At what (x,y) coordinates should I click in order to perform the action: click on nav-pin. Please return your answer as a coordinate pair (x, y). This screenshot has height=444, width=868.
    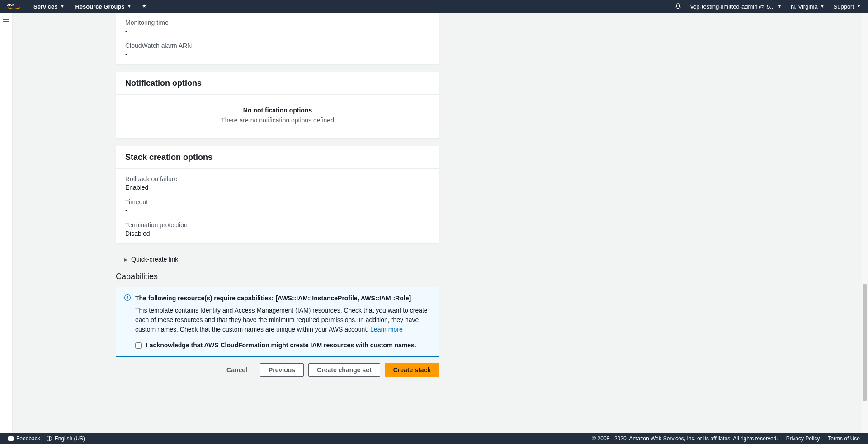
    Looking at the image, I should click on (144, 6).